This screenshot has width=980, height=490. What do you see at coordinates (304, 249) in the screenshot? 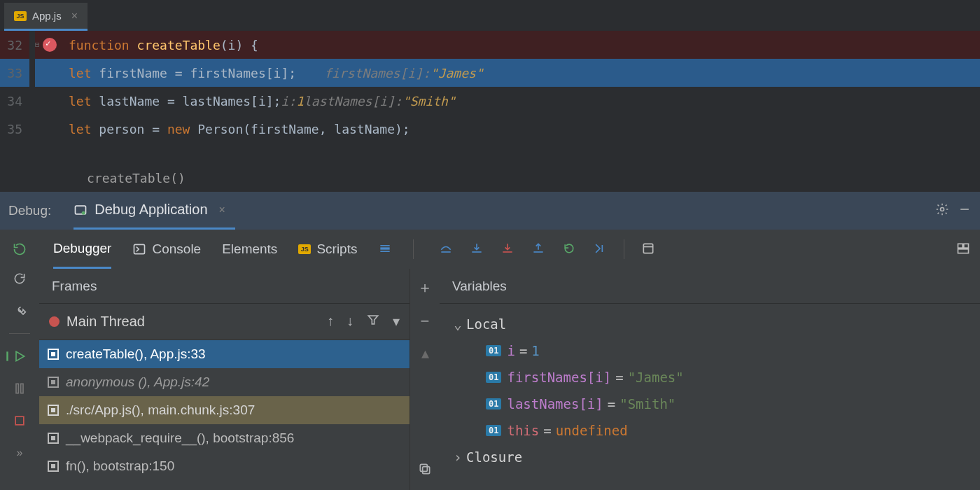
I see `js-icon: JS` at bounding box center [304, 249].